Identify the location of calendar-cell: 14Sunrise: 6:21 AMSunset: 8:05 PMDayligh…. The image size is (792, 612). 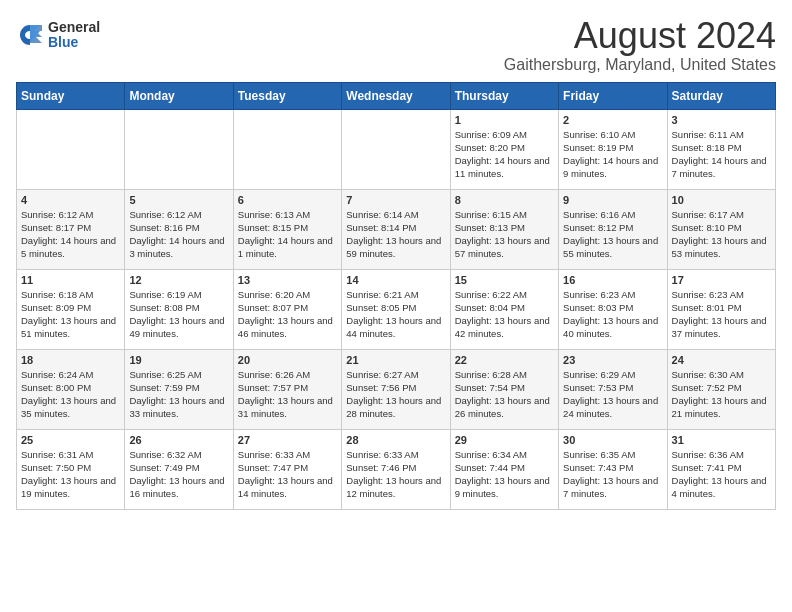
(396, 309).